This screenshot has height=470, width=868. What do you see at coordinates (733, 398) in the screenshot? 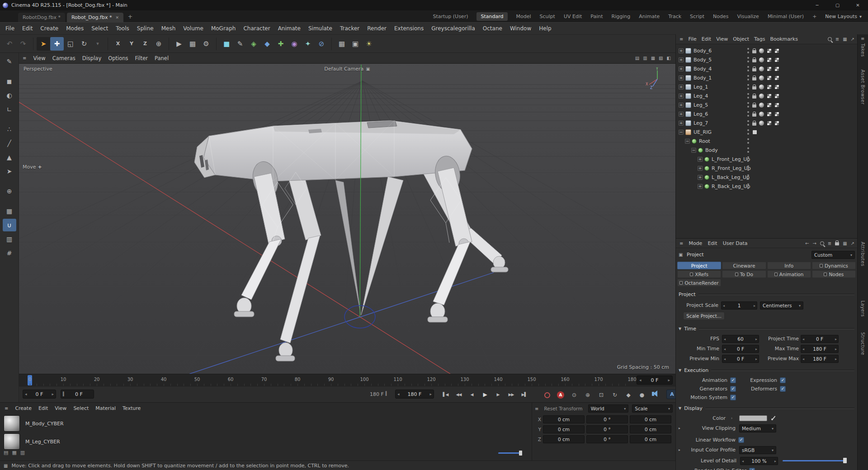
I see `motion-system-checkbox: ✓` at bounding box center [733, 398].